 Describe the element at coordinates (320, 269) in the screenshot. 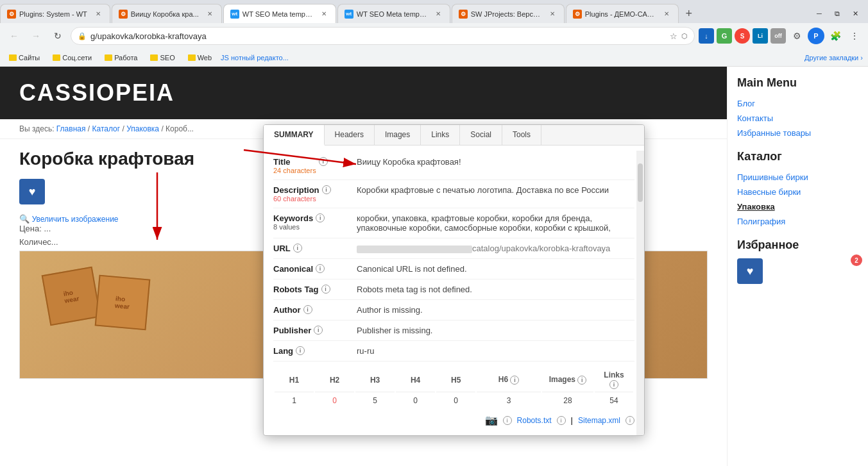

I see `canonical-info-icon: i` at that location.